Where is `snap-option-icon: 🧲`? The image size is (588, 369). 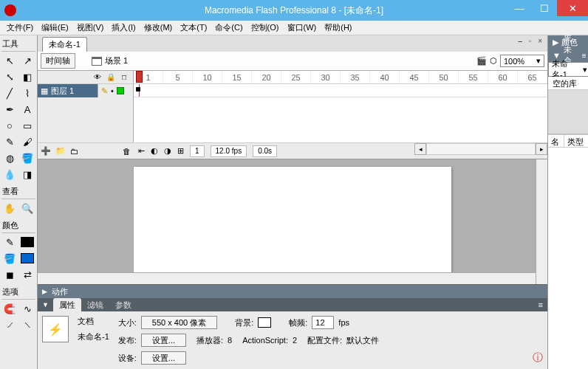
snap-option-icon: 🧲 is located at coordinates (10, 308).